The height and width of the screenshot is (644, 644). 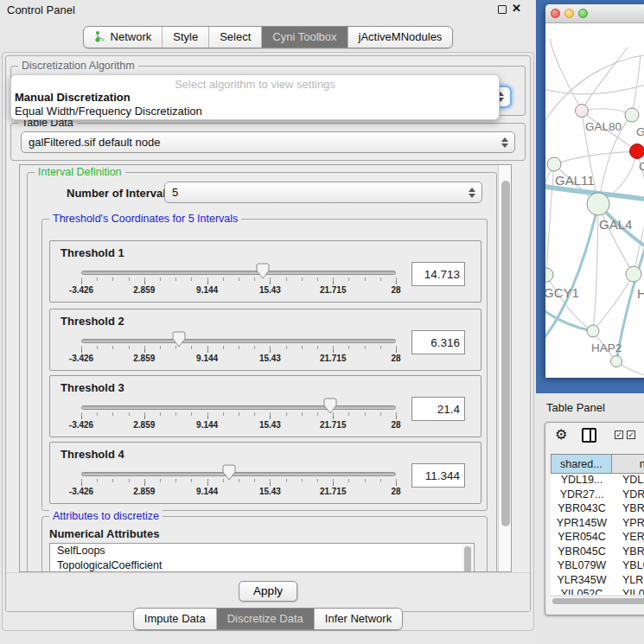 I want to click on column-header-shared-name: shared..., so click(x=581, y=463).